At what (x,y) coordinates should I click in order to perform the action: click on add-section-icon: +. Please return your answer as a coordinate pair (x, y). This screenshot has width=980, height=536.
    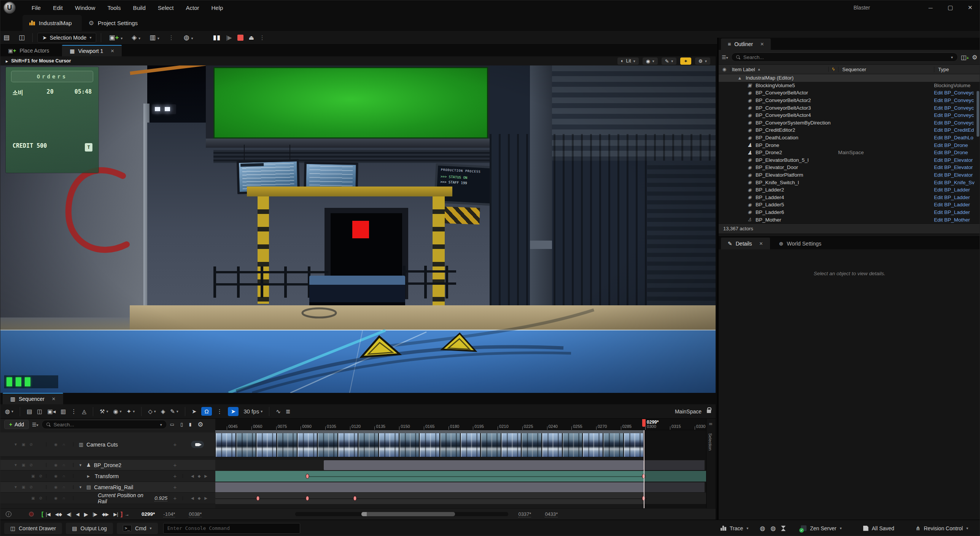
    Looking at the image, I should click on (175, 465).